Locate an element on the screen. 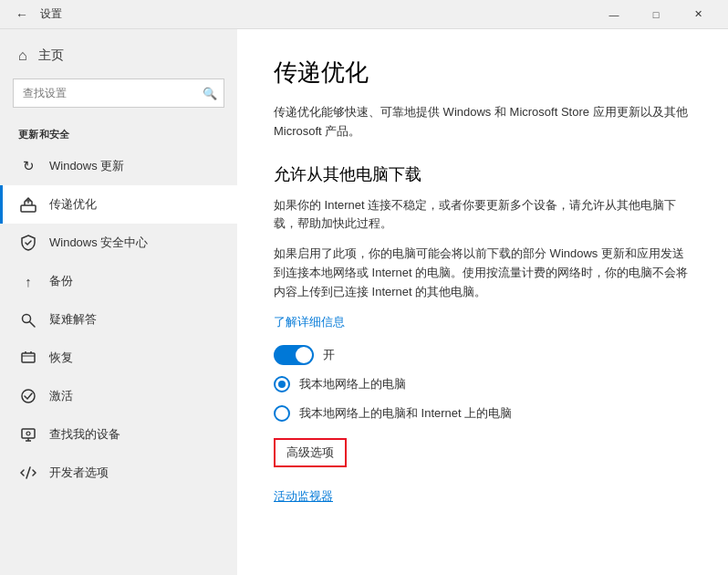 The height and width of the screenshot is (575, 728). delivery-icon is located at coordinates (28, 204).